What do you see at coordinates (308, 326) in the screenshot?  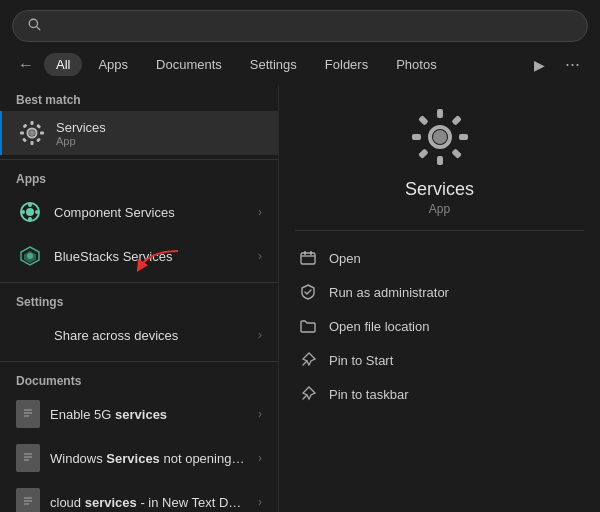 I see `folder-icon` at bounding box center [308, 326].